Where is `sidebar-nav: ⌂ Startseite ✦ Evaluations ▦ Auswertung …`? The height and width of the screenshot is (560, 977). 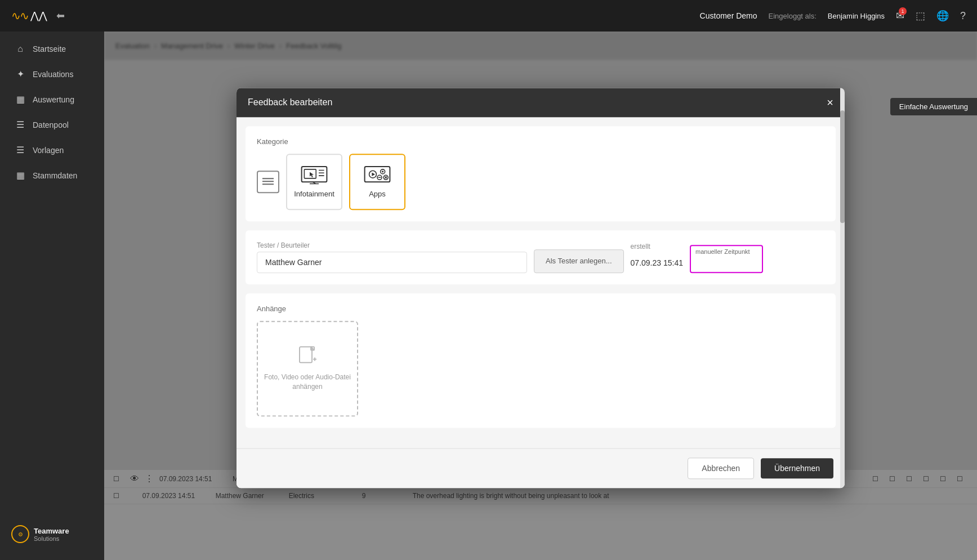 sidebar-nav: ⌂ Startseite ✦ Evaluations ▦ Auswertung … is located at coordinates (52, 113).